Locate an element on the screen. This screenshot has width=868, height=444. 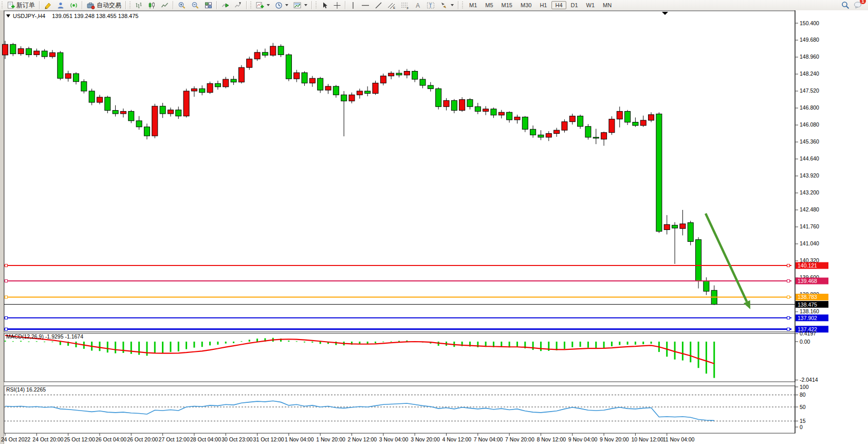
autotrading-label: 自动交易 is located at coordinates (109, 5).